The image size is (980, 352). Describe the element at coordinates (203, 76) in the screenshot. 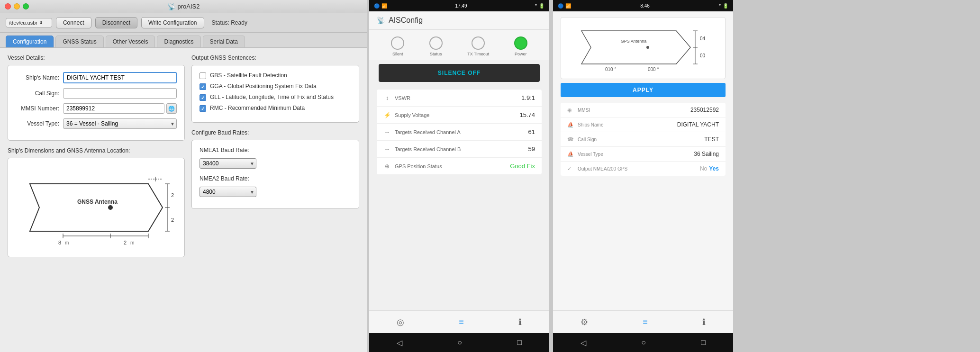

I see `gbs-checkbox` at that location.